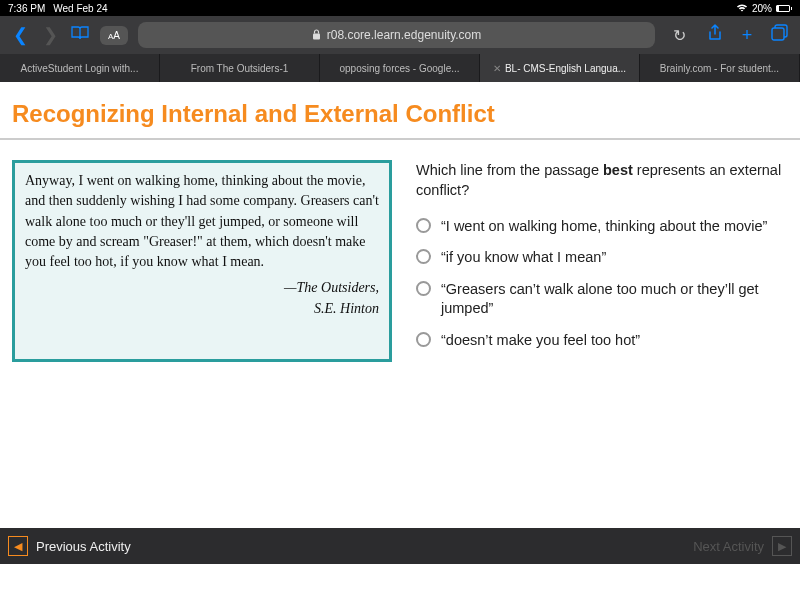  Describe the element at coordinates (400, 8) in the screenshot. I see `status-bar: 7:36 PM Wed Feb 24 20%` at that location.